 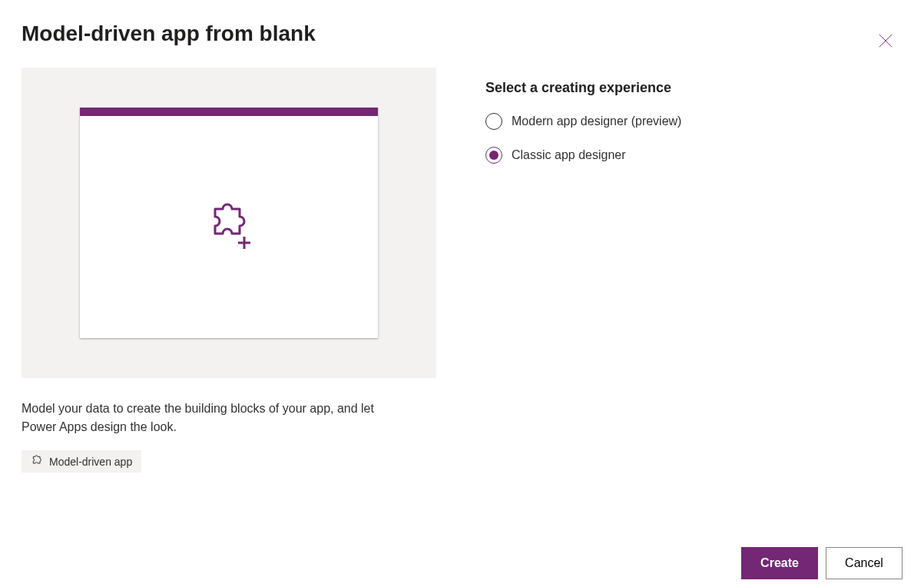 I want to click on radio-dot-icon, so click(x=494, y=155).